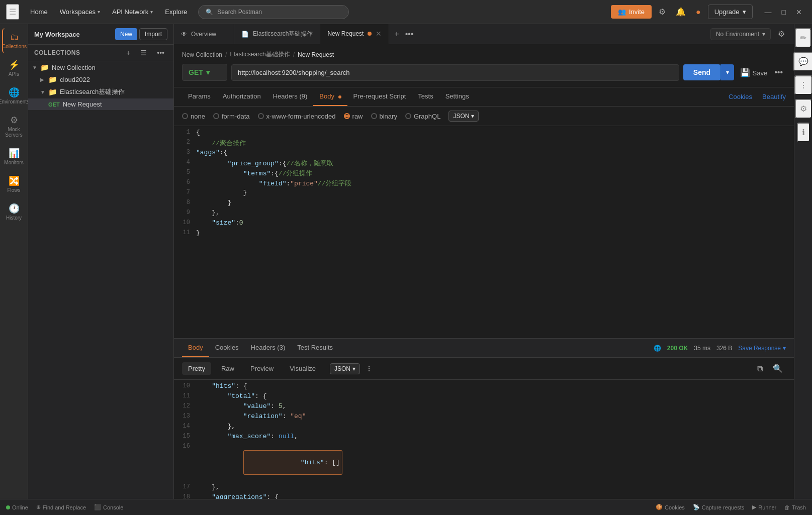 The width and height of the screenshot is (812, 515). What do you see at coordinates (681, 12) in the screenshot?
I see `notification-icon-button: 🔔` at bounding box center [681, 12].